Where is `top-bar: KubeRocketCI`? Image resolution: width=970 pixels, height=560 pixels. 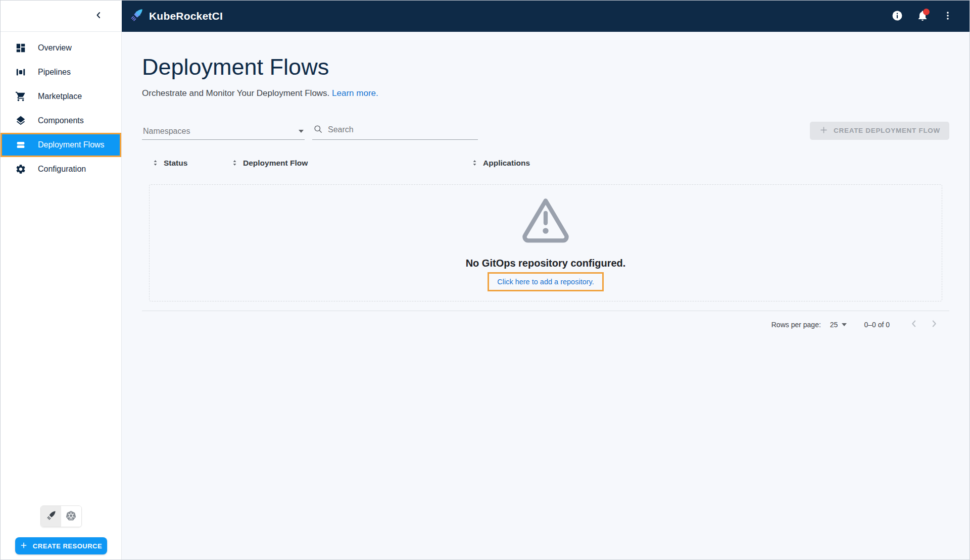
top-bar: KubeRocketCI is located at coordinates (485, 16).